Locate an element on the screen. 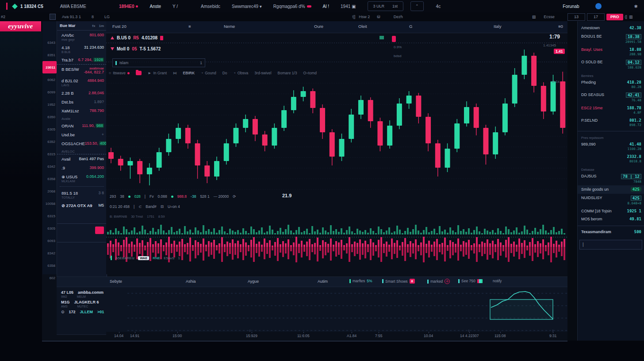  search-box: 3 ULR1st is located at coordinates (386, 6).